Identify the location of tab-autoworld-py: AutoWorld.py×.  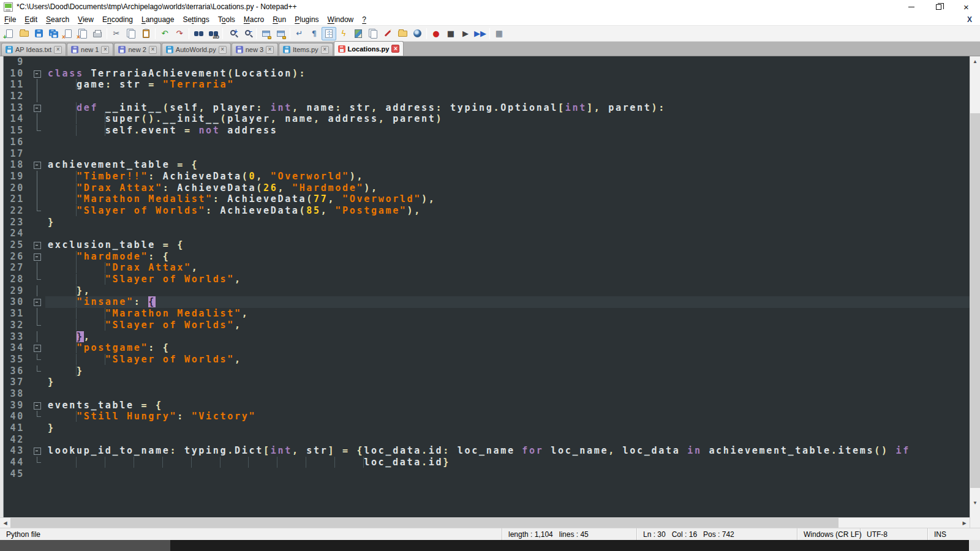
(196, 49).